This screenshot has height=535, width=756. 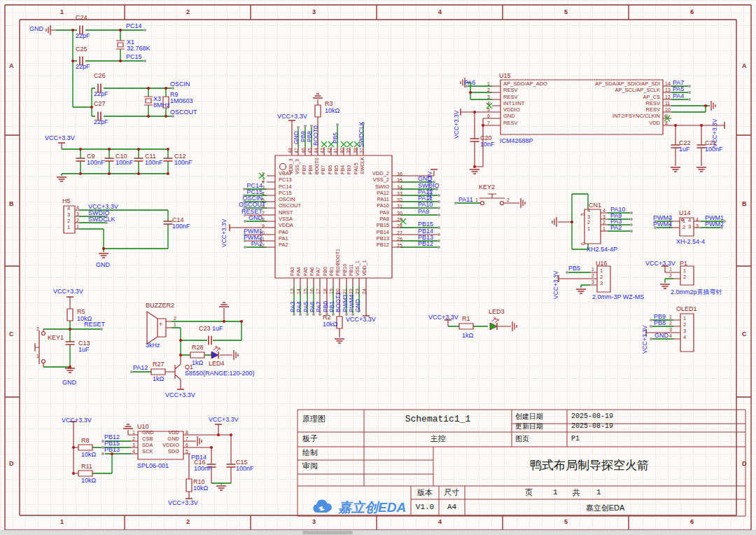 What do you see at coordinates (220, 374) in the screenshot?
I see `lbl-S8550-RANGE-120-200-: S8550(RANGE:120-200)` at bounding box center [220, 374].